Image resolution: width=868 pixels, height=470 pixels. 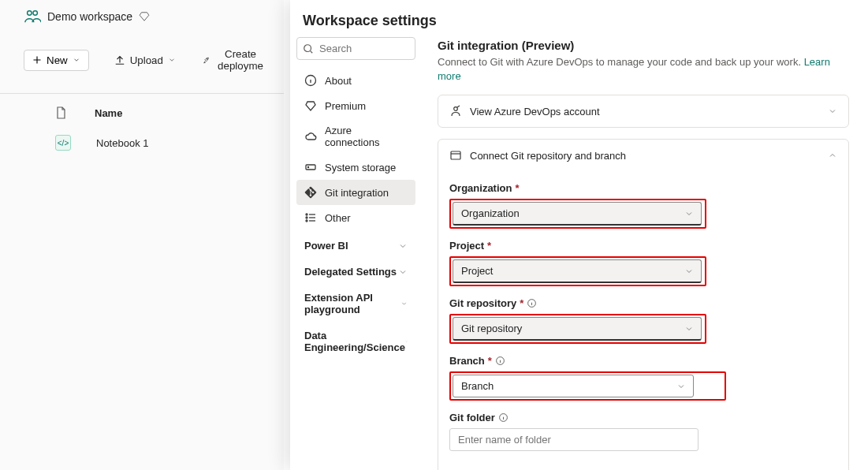 I want to click on workspace-toolbar: New Upload Create deployme, so click(x=142, y=56).